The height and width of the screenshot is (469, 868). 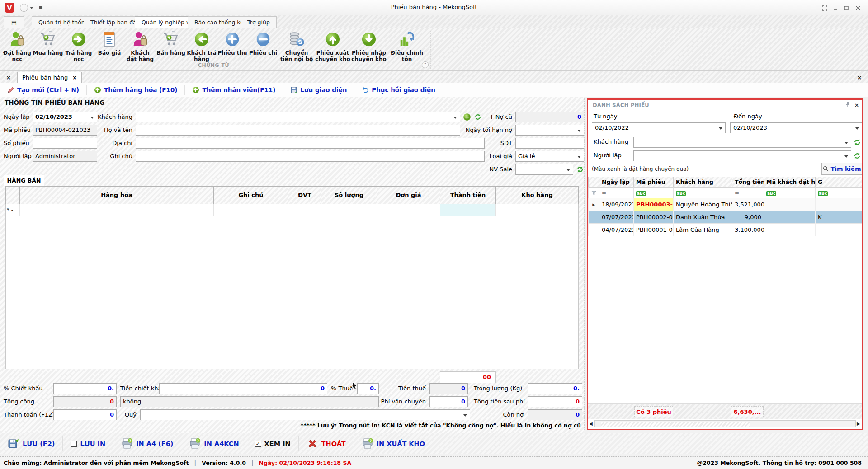 What do you see at coordinates (584, 264) in the screenshot?
I see `panel-splitter` at bounding box center [584, 264].